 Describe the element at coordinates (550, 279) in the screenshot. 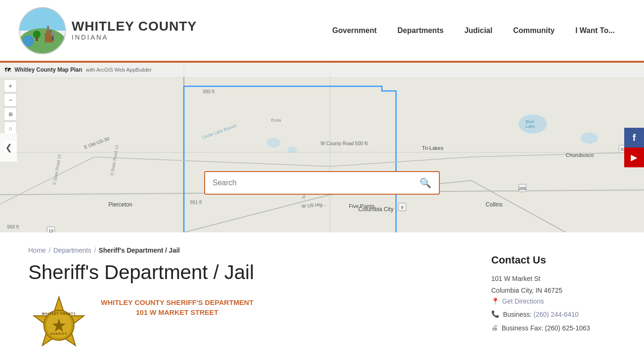

I see `contact-address-line1: 101 W Market St` at that location.